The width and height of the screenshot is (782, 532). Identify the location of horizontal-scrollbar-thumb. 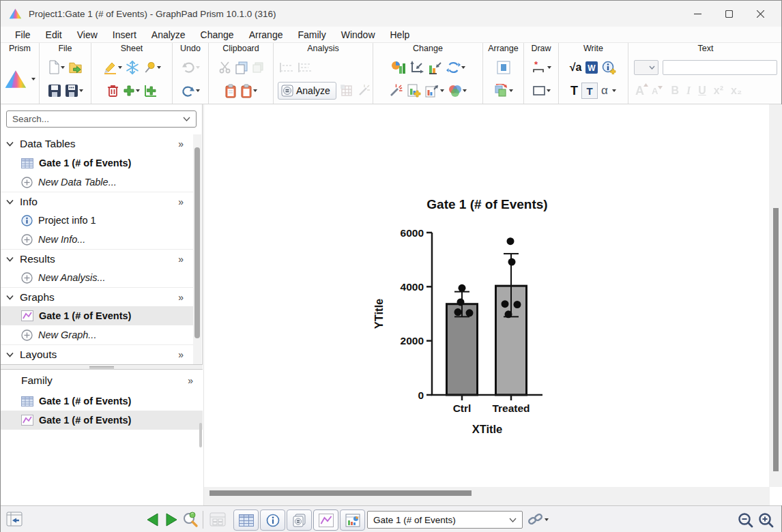
(341, 493).